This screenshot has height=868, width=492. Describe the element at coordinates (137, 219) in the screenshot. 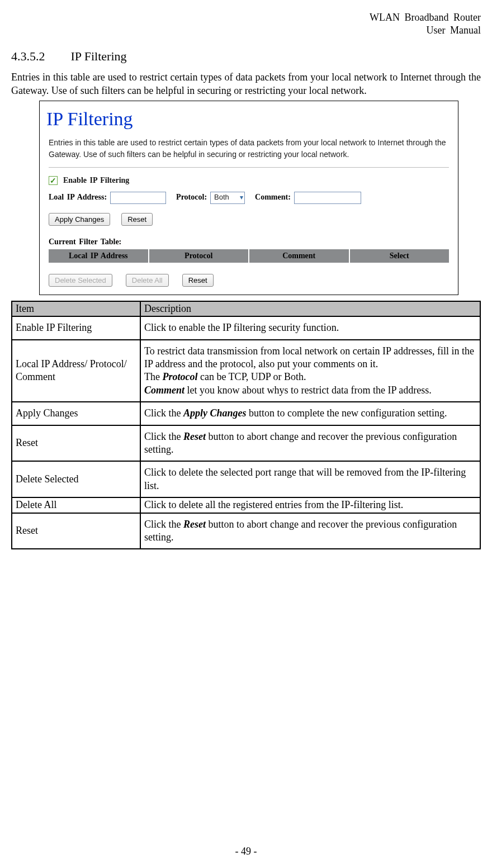

I see `reset-button: Reset` at that location.